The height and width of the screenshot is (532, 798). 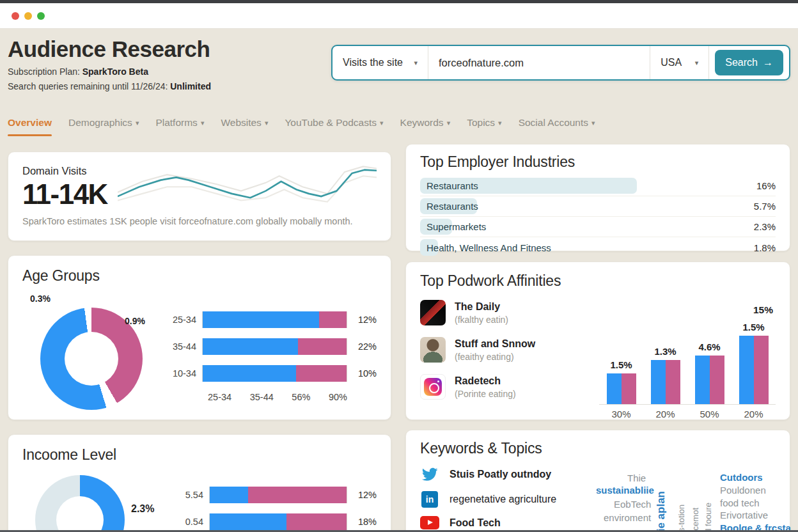 What do you see at coordinates (272, 373) in the screenshot?
I see `age-bar-row: 10-34 10%` at bounding box center [272, 373].